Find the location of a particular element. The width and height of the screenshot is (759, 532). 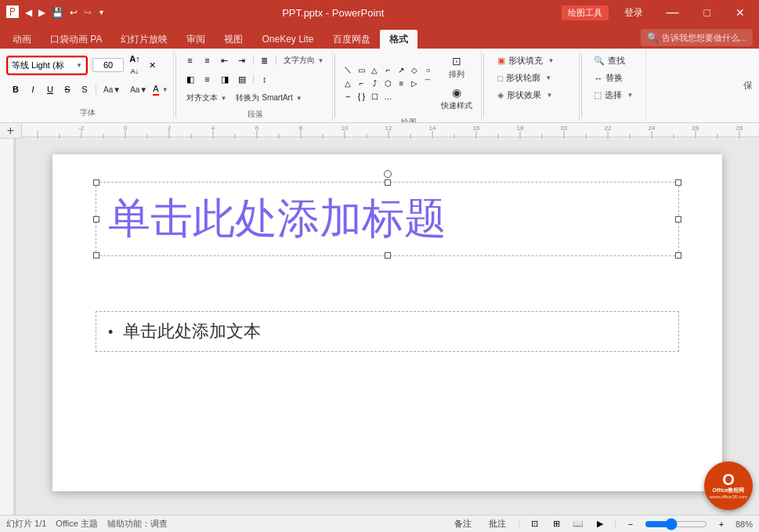

handle-top-left is located at coordinates (96, 183).